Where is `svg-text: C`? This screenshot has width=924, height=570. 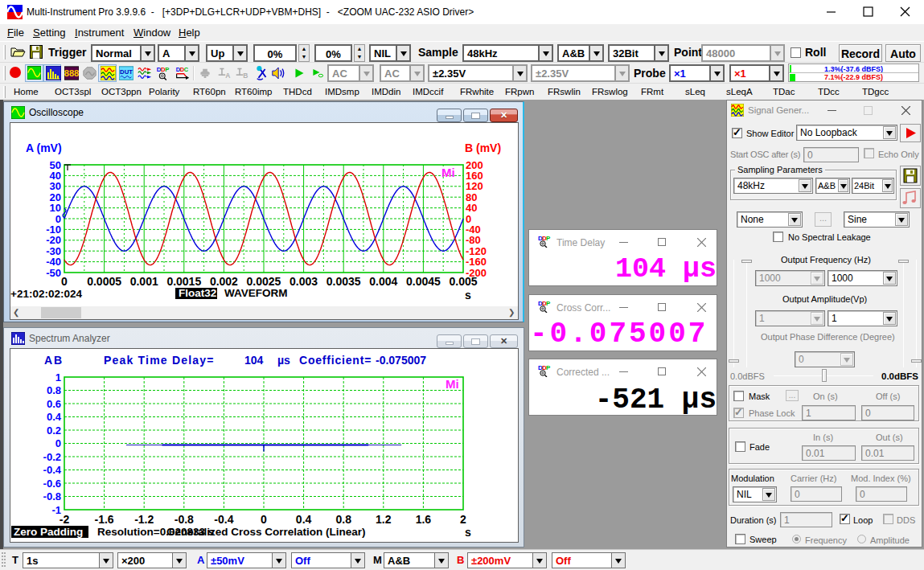
svg-text: C is located at coordinates (187, 69).